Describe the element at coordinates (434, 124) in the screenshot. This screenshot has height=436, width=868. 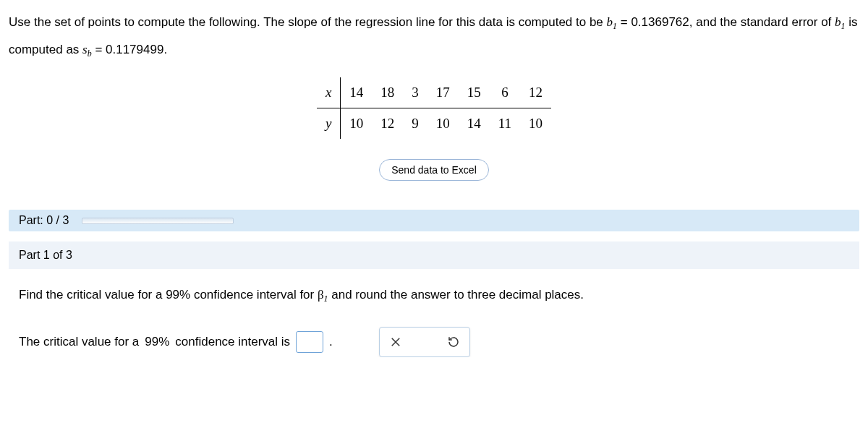
I see `table-row: y 10 12 9 10 14 11 10` at that location.